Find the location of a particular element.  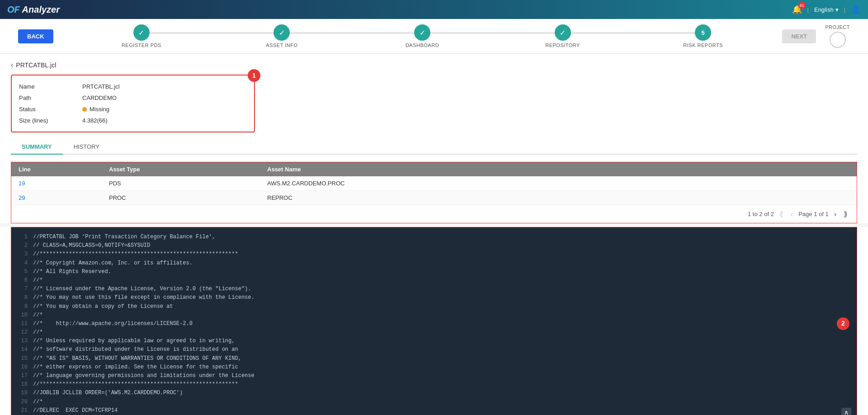

pagination: 1 to 2 of 2 ⟪ ‹ Page 1 of 1 › ⟫ is located at coordinates (434, 214).